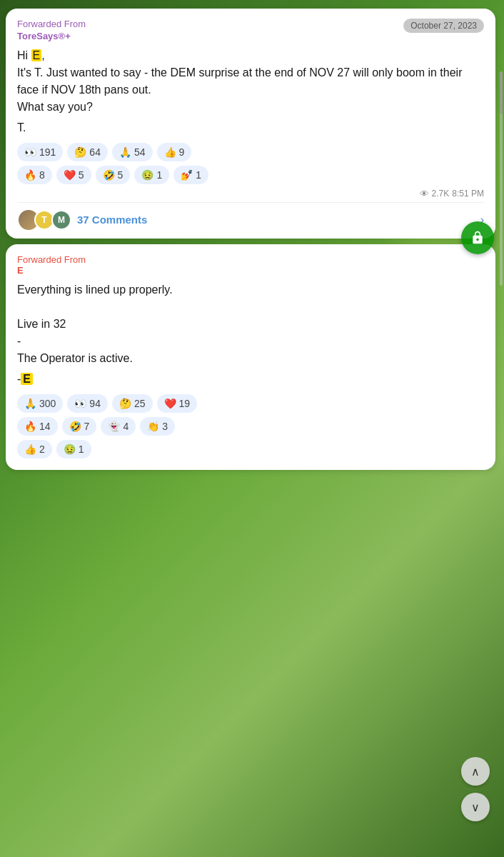  I want to click on share-button, so click(478, 238).